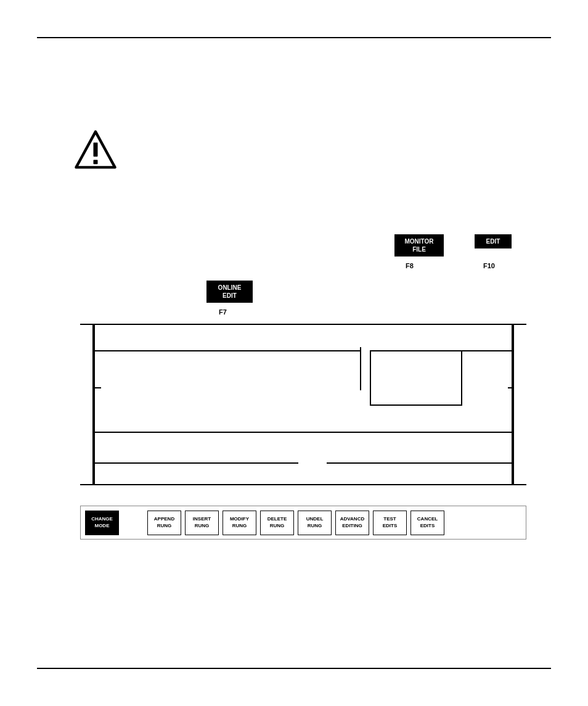  What do you see at coordinates (223, 312) in the screenshot?
I see `f7-label: F7` at bounding box center [223, 312].